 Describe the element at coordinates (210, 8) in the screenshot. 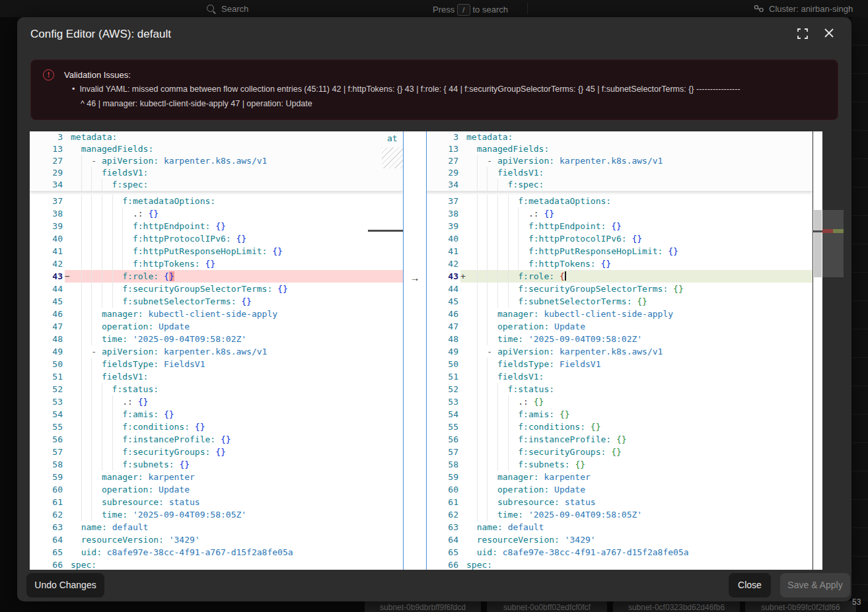

I see `search-icon` at that location.